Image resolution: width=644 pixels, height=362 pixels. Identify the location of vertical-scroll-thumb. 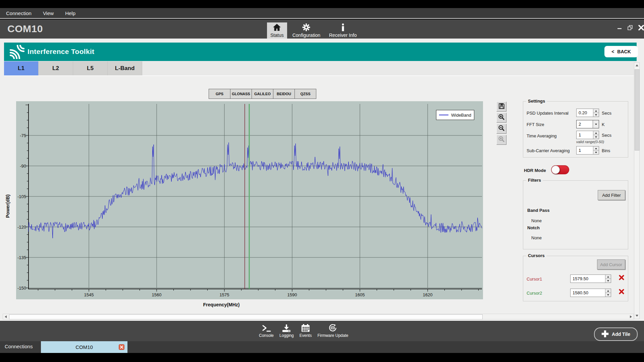
(637, 110).